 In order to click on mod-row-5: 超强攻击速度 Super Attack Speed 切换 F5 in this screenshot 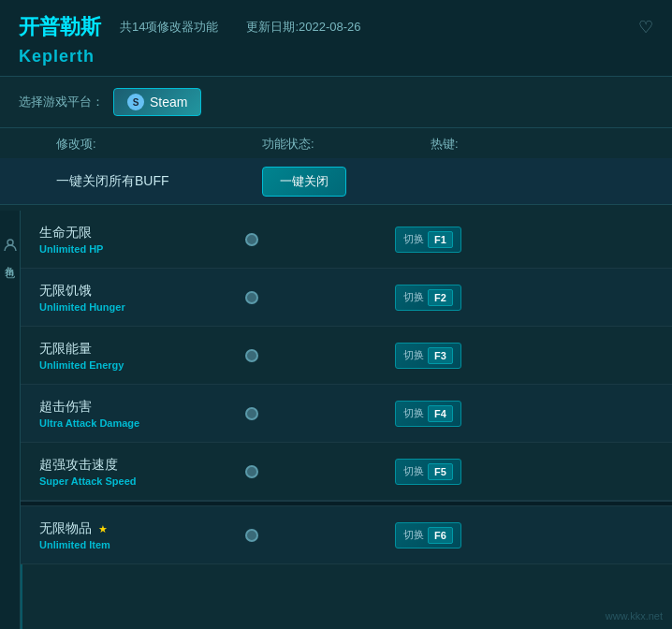, I will do `click(346, 472)`.